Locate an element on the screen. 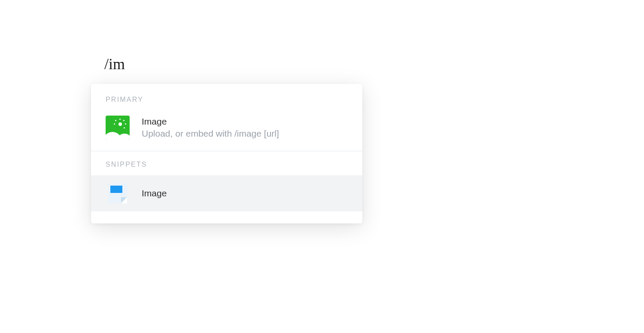  snippet-icon is located at coordinates (118, 193).